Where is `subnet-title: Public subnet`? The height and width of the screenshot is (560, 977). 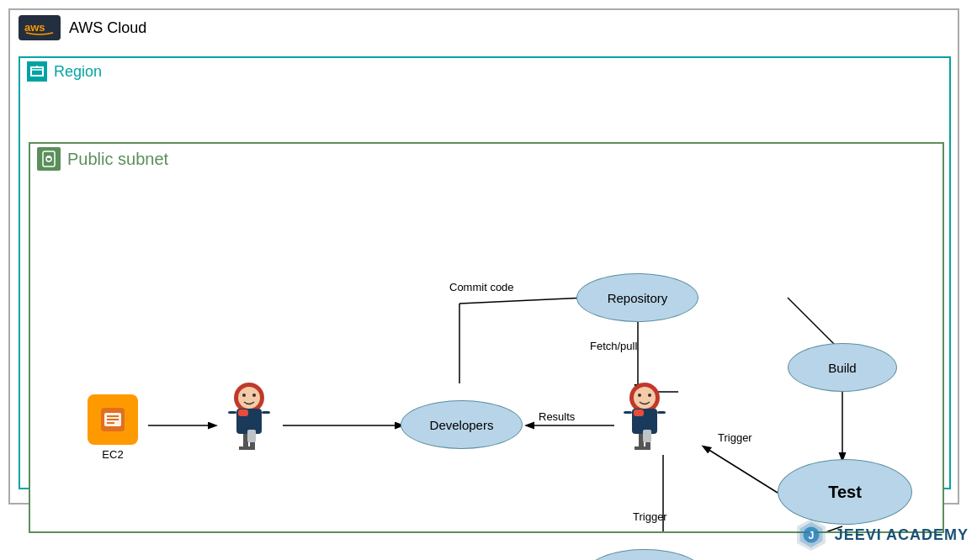 subnet-title: Public subnet is located at coordinates (118, 160).